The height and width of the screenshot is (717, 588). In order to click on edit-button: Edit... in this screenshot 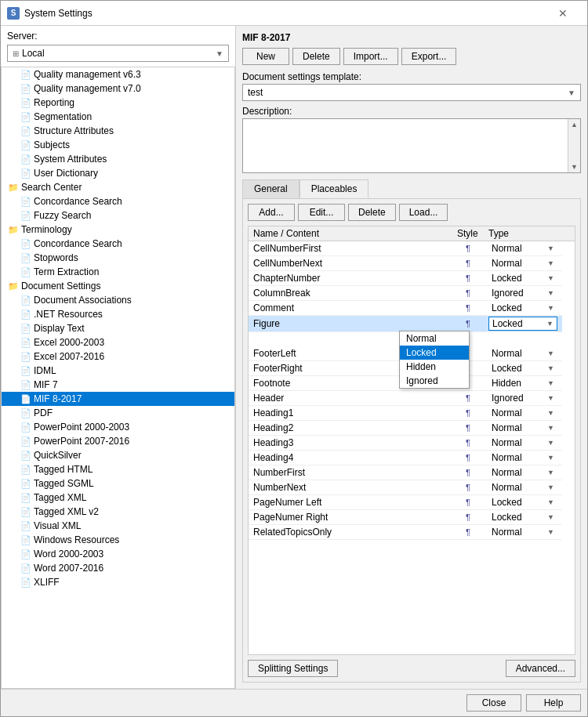, I will do `click(321, 212)`.